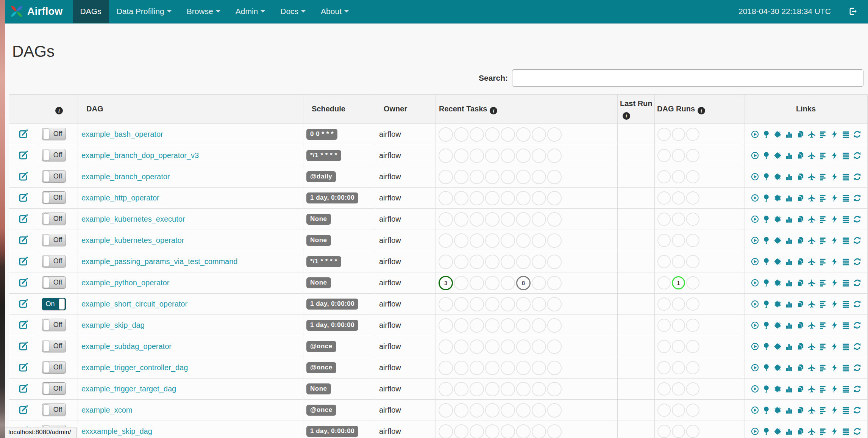  Describe the element at coordinates (144, 11) in the screenshot. I see `nav-item-data-profiling: Data Profiling` at that location.